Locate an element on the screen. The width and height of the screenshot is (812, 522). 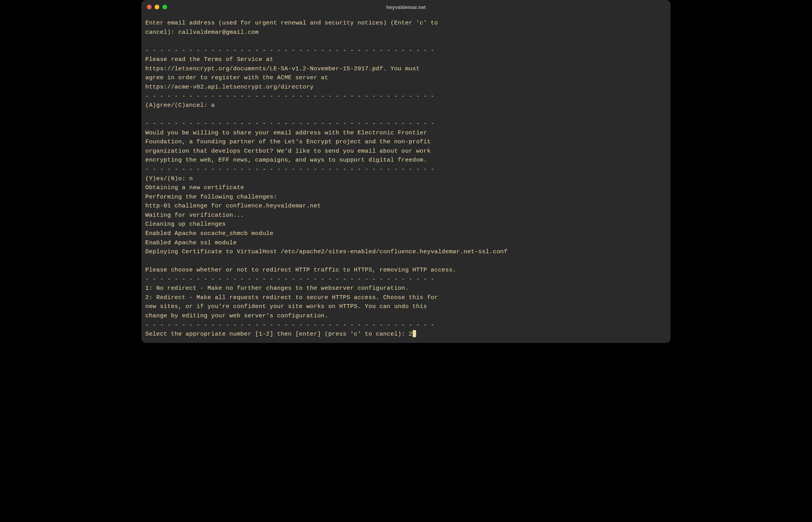
terminal-line: Waiting for verification... is located at coordinates (406, 216).